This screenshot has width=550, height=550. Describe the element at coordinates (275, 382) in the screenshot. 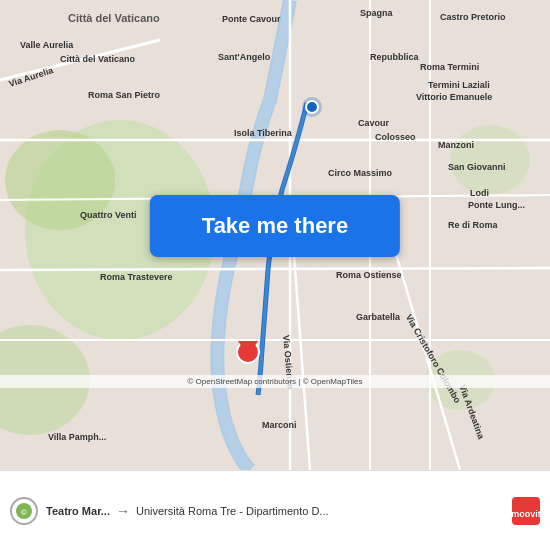

I see `map-attribution: © OpenStreetMap contributors | © OpenMap…` at that location.